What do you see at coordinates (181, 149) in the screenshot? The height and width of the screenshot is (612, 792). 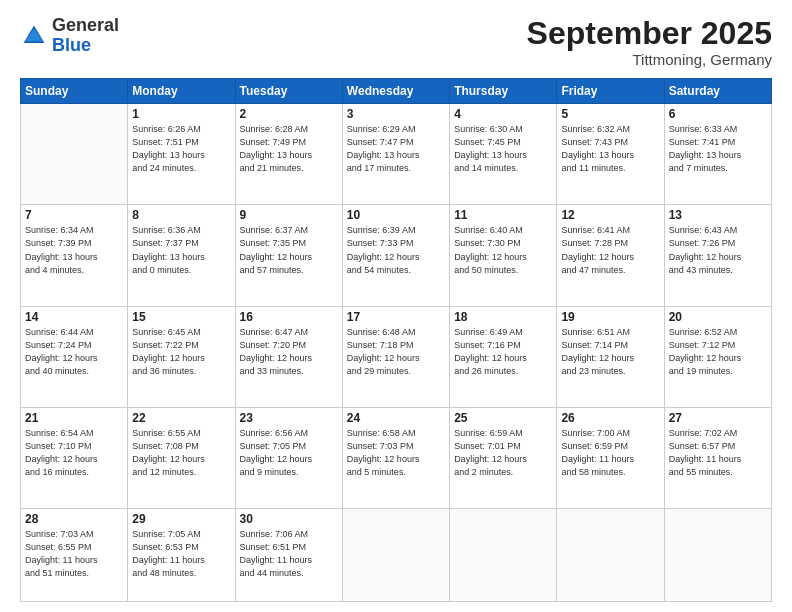 I see `day-info: Sunrise: 6:26 AM Sunset: 7:51 PM Dayligh…` at bounding box center [181, 149].